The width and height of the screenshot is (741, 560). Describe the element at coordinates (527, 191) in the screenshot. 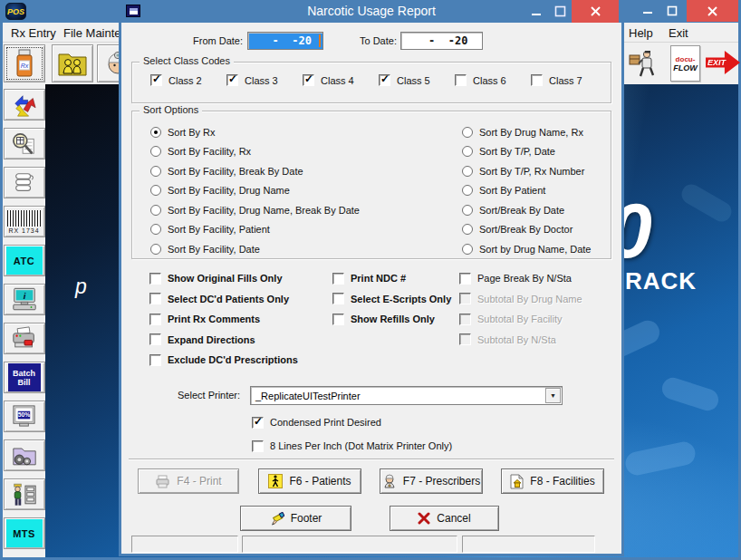

I see `sort-option-radio: Sort By Patient` at that location.